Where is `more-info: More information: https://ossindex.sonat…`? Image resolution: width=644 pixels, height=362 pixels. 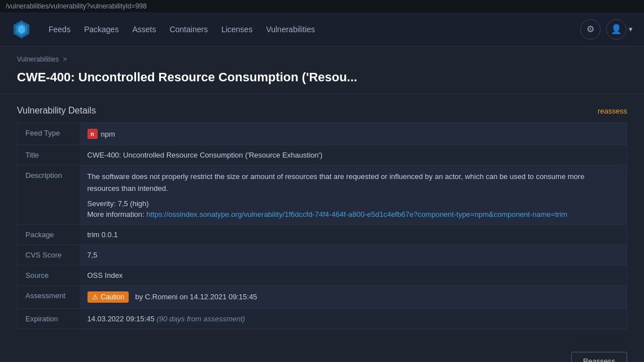 more-info: More information: https://ossindex.sonat… is located at coordinates (353, 215).